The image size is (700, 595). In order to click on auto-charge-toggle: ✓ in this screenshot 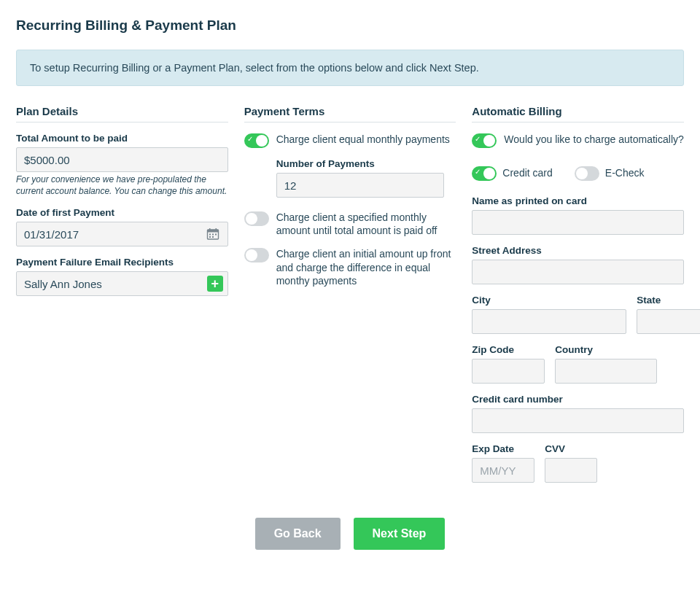, I will do `click(484, 141)`.